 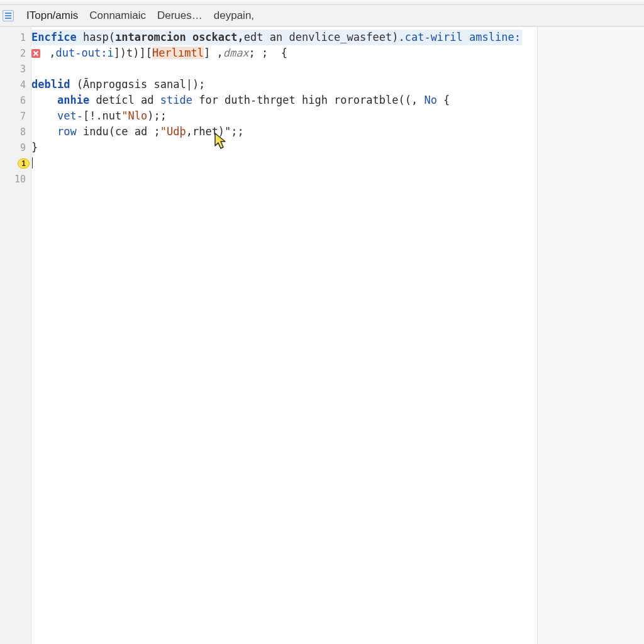 What do you see at coordinates (70, 116) in the screenshot?
I see `token: vet-` at bounding box center [70, 116].